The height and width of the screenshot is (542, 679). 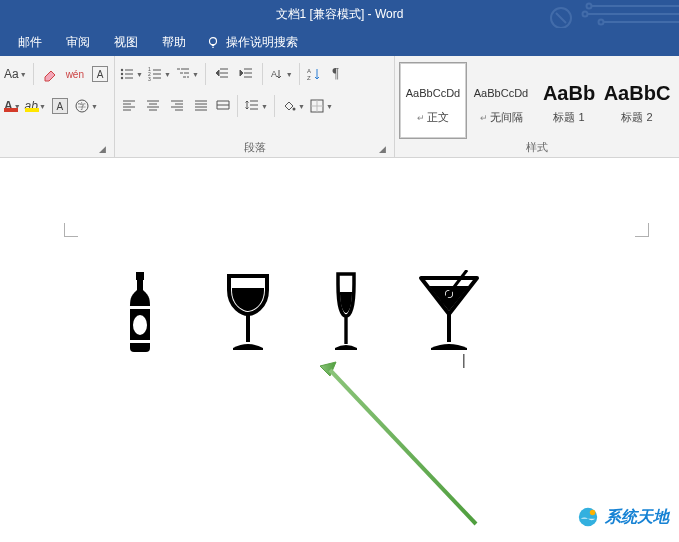 What do you see at coordinates (30, 42) in the screenshot?
I see `menu-mail: 邮件` at bounding box center [30, 42].